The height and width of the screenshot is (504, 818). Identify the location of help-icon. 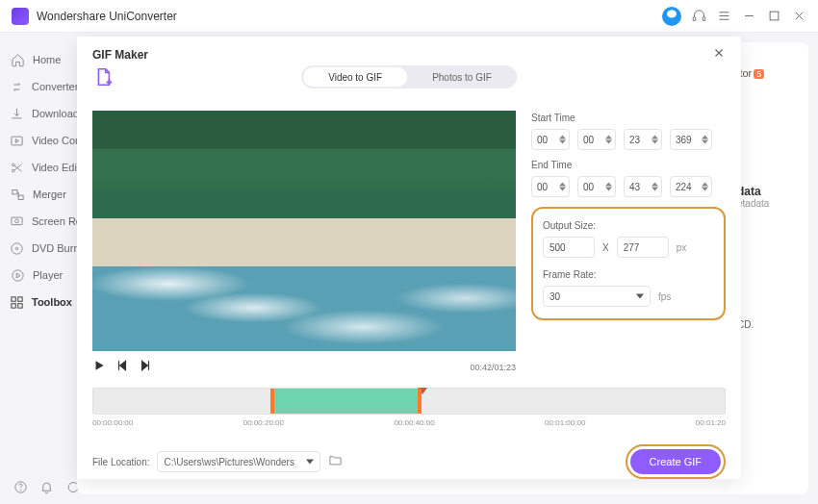
(21, 489).